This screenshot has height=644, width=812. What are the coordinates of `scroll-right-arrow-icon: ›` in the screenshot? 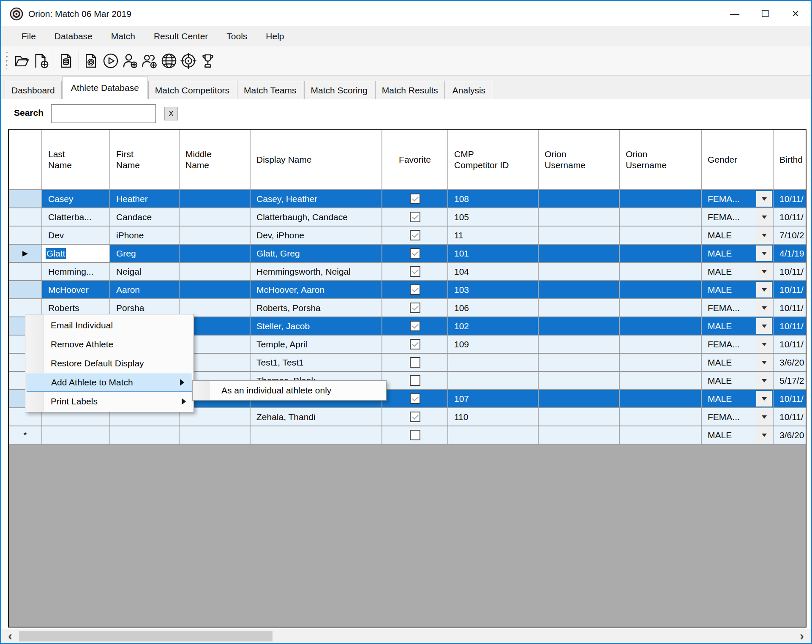 It's located at (802, 636).